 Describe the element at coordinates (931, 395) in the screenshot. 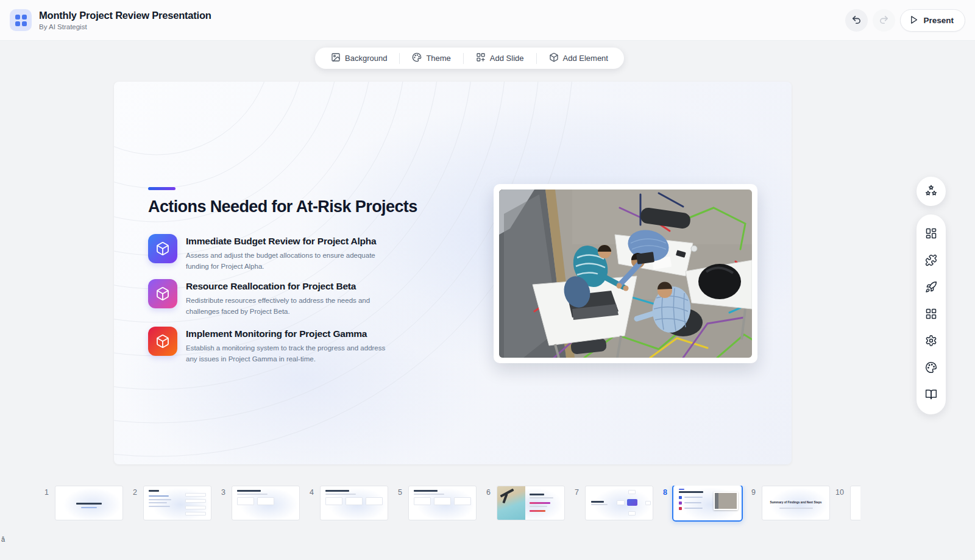

I see `book-icon` at that location.